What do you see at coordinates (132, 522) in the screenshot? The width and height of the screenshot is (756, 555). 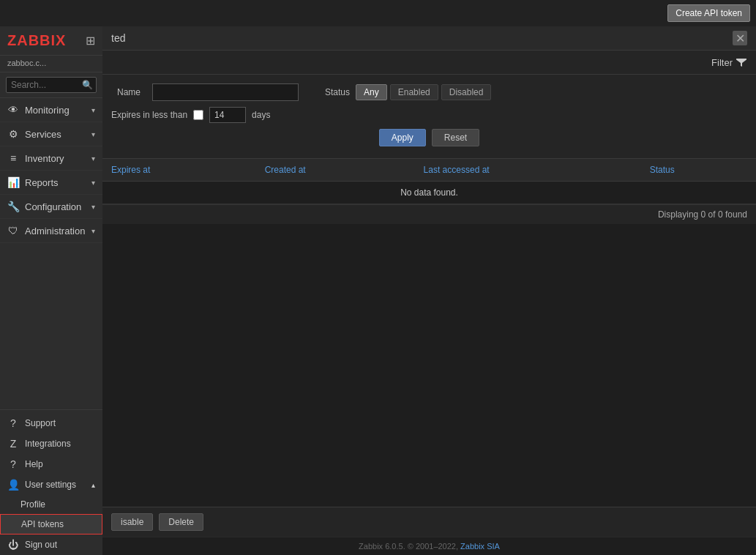 I see `disable-button: isable` at bounding box center [132, 522].